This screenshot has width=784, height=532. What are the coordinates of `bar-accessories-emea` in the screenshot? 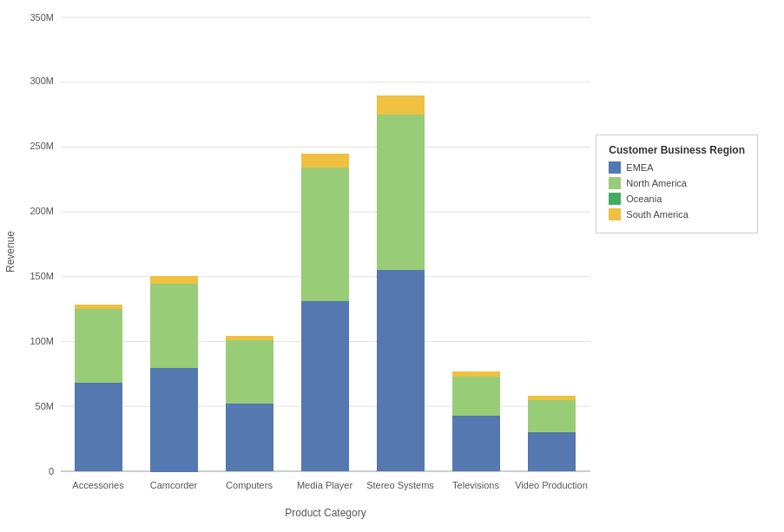 It's located at (99, 427).